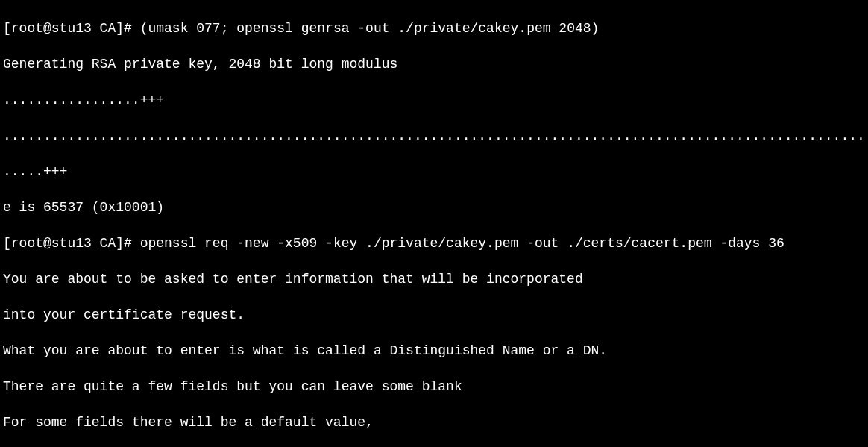  Describe the element at coordinates (434, 422) in the screenshot. I see `output-line: For some fields there will be a default …` at that location.